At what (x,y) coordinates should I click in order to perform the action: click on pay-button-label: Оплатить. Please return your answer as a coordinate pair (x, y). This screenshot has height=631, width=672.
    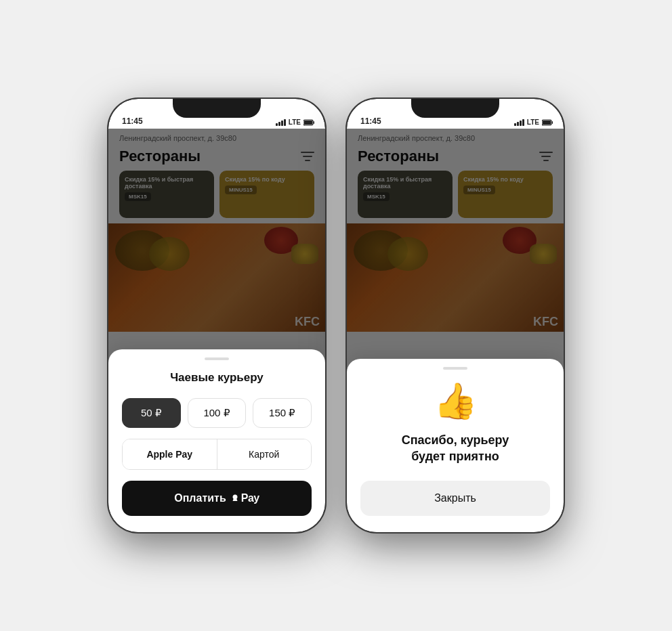
    Looking at the image, I should click on (201, 498).